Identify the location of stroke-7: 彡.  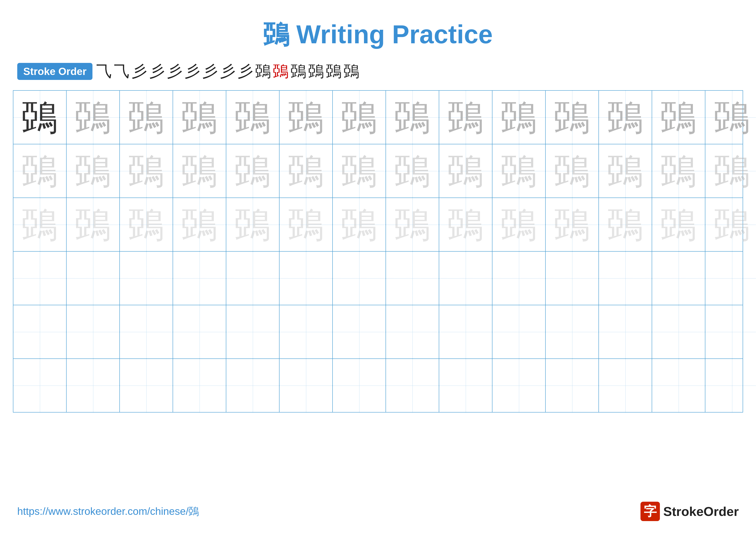
(210, 71).